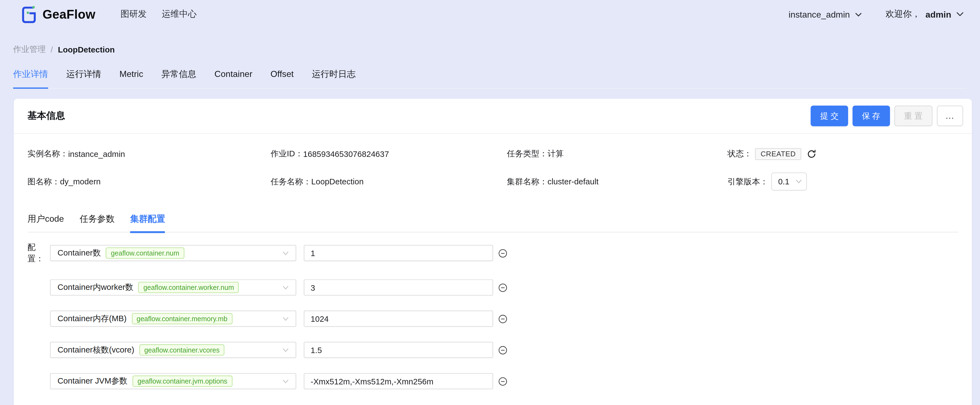 The height and width of the screenshot is (405, 980). I want to click on info-field-2: 任务类型：计算, so click(617, 154).